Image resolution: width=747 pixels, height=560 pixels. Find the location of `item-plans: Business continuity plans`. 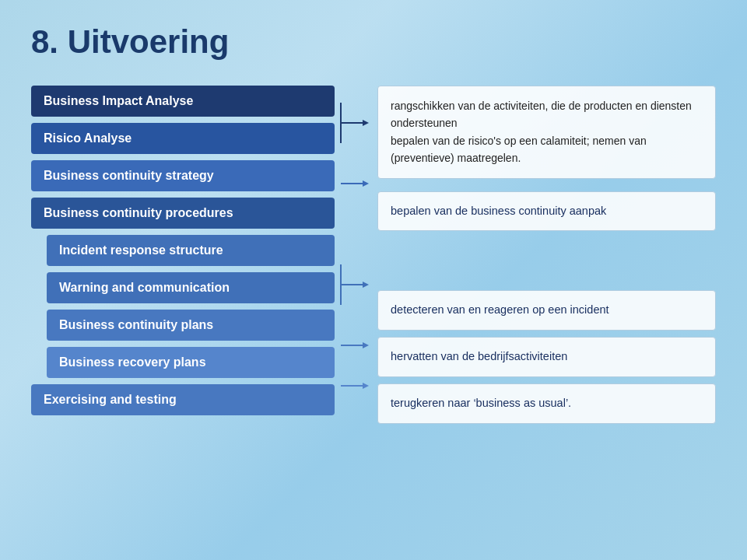

item-plans: Business continuity plans is located at coordinates (191, 325).